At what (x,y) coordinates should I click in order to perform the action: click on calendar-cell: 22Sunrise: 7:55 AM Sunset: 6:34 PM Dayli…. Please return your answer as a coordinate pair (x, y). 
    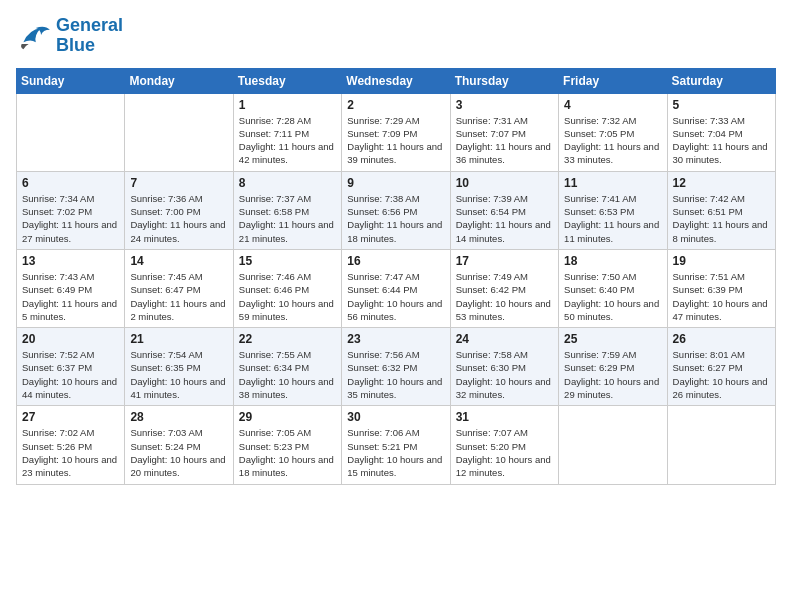
    Looking at the image, I should click on (287, 367).